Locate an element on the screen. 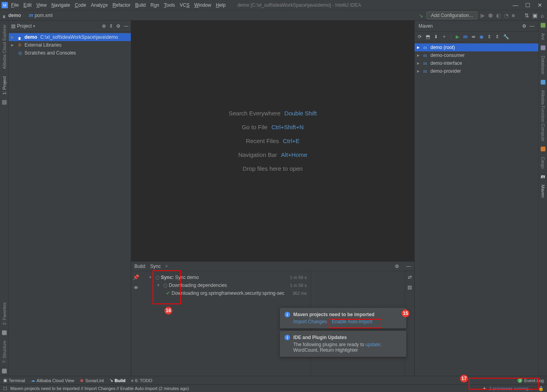 The width and height of the screenshot is (547, 392). menu-view: View is located at coordinates (41, 5).